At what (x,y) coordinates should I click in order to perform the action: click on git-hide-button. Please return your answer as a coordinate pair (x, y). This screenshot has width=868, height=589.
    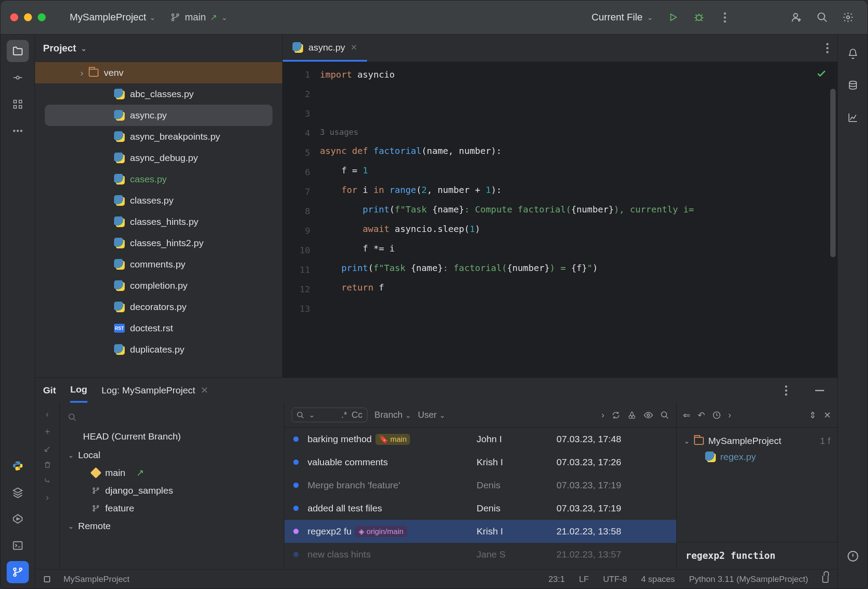
    Looking at the image, I should click on (820, 390).